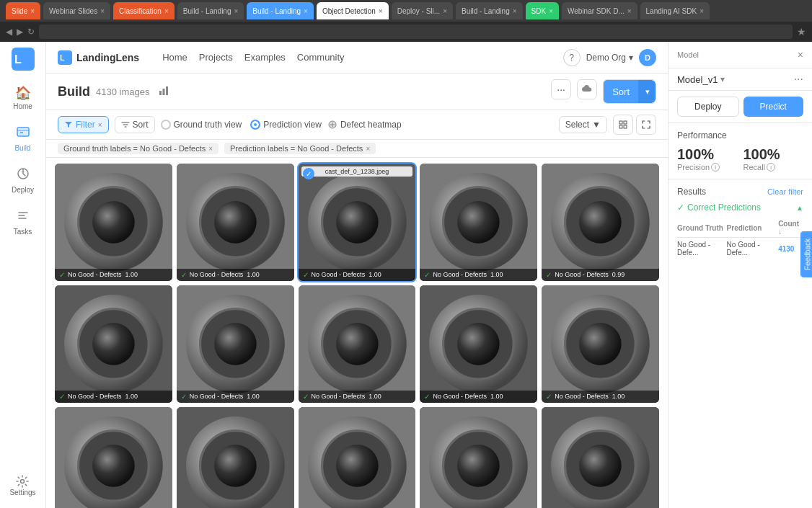 The width and height of the screenshot is (812, 508). Describe the element at coordinates (358, 171) in the screenshot. I see `image-filename: cast_def_0_1238.jpeg` at that location.